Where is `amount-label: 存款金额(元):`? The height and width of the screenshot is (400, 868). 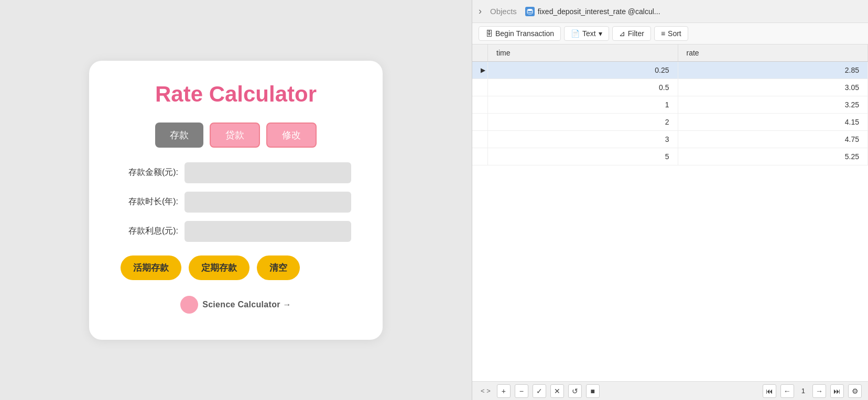 amount-label: 存款金额(元): is located at coordinates (149, 173).